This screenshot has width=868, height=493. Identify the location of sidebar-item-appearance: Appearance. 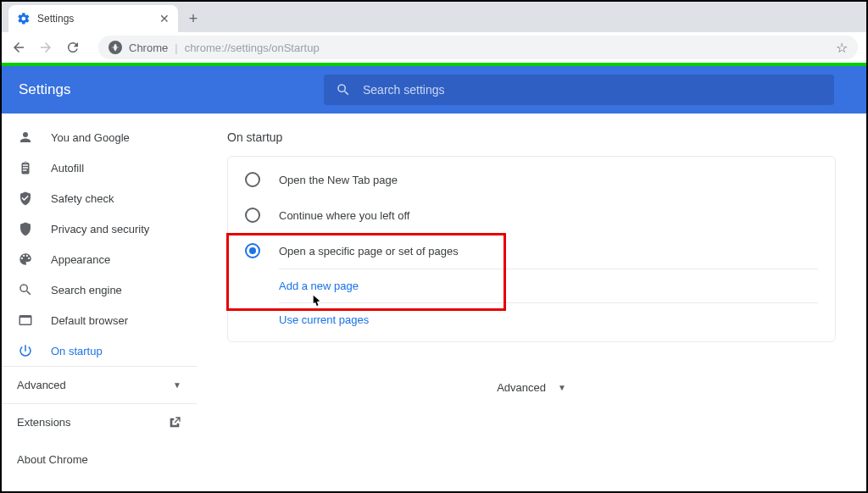
(95, 259).